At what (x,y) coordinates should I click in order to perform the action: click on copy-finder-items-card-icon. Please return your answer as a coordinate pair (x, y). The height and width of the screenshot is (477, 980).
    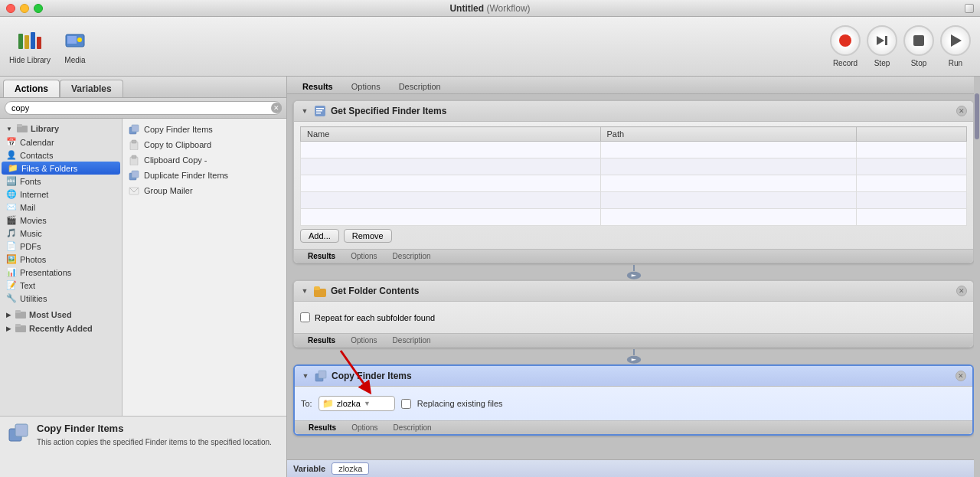
    Looking at the image, I should click on (321, 376).